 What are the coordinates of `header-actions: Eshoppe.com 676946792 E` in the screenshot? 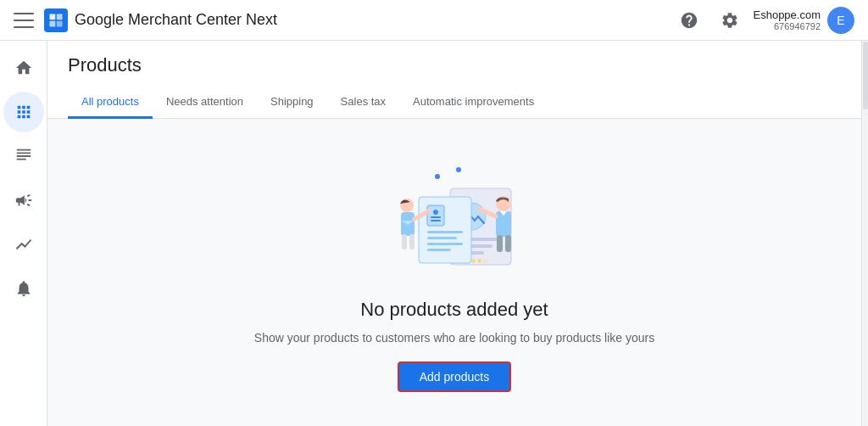 It's located at (764, 20).